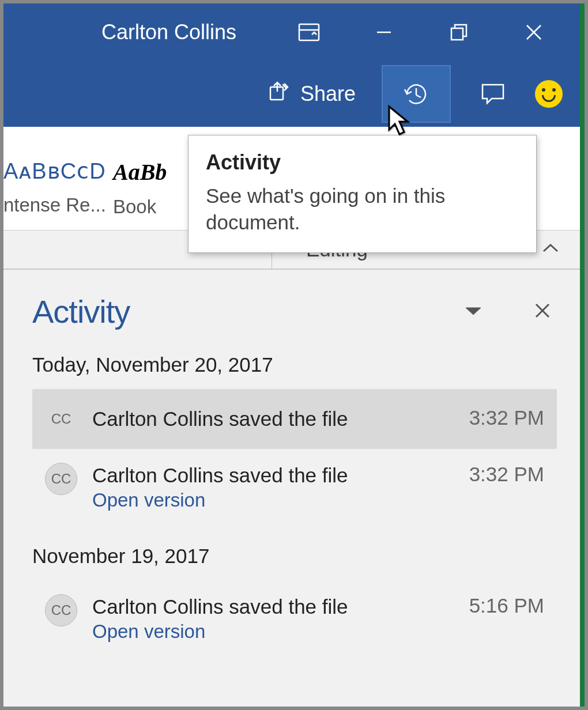 The width and height of the screenshot is (588, 710). What do you see at coordinates (362, 194) in the screenshot?
I see `activity-tooltip: Activity See what's going on in this doc…` at bounding box center [362, 194].